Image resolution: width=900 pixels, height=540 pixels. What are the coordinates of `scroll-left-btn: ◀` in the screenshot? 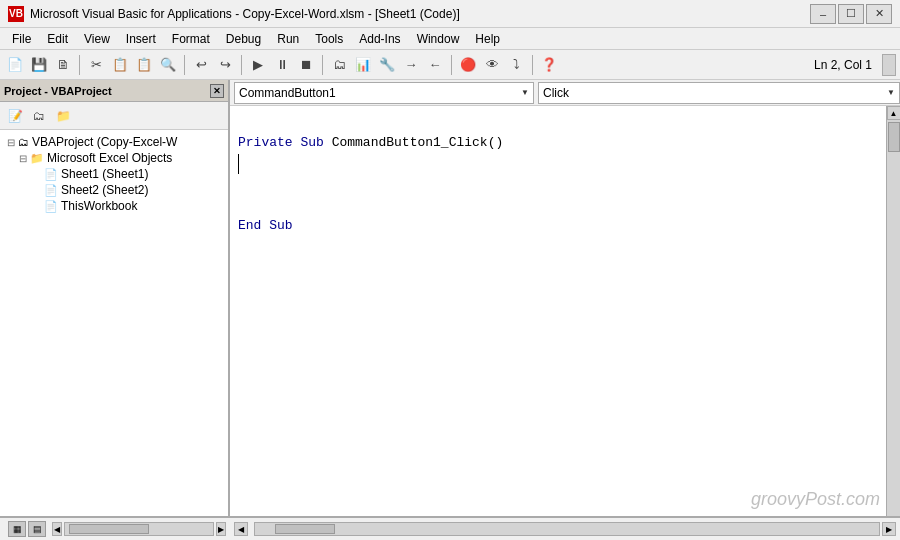 It's located at (57, 529).